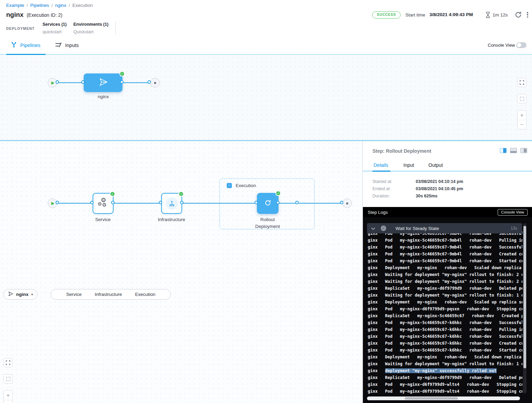 Image resolution: width=532 pixels, height=403 pixels. I want to click on pipeline-end-node: ■, so click(155, 83).